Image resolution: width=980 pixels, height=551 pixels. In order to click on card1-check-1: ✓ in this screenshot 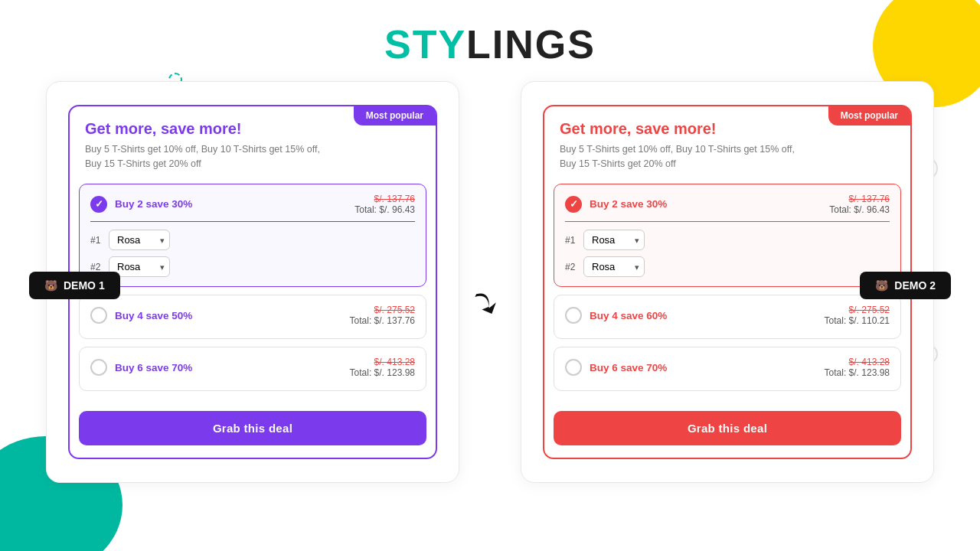, I will do `click(99, 204)`.